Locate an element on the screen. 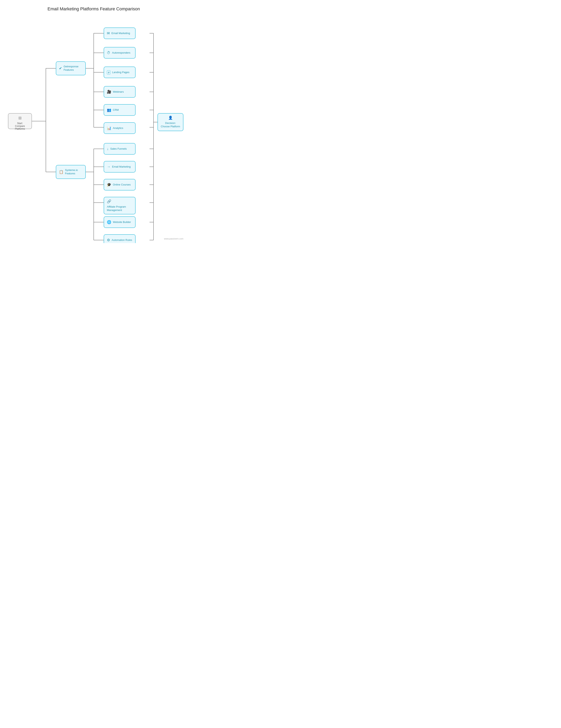 Image resolution: width=561 pixels, height=728 pixels. camera-icon: 🎥 is located at coordinates (109, 92).